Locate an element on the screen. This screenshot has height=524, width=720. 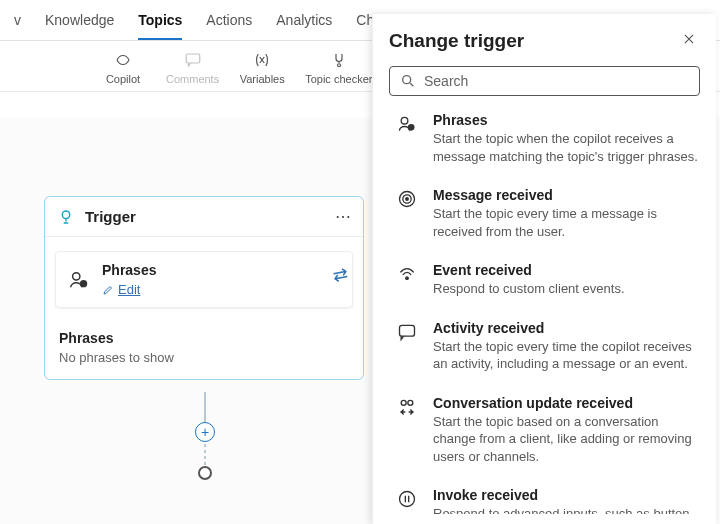
phrases-card: Phrases Edit is located at coordinates (204, 280).